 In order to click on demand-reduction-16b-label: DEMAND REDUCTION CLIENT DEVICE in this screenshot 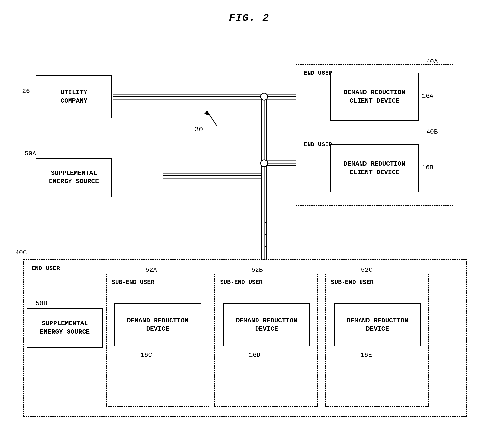, I will do `click(375, 168)`.